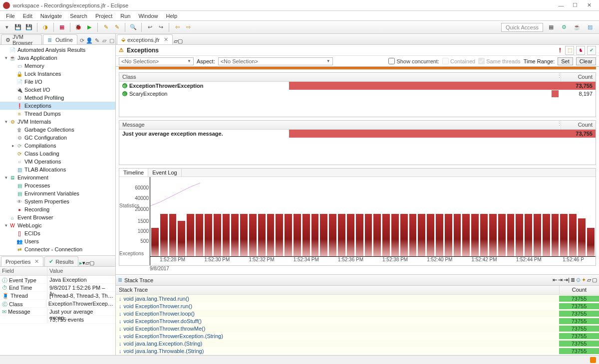 The width and height of the screenshot is (599, 364). What do you see at coordinates (357, 298) in the screenshot?
I see `stack-row: ↓void java.lang.Thread.run()73755` at bounding box center [357, 298].